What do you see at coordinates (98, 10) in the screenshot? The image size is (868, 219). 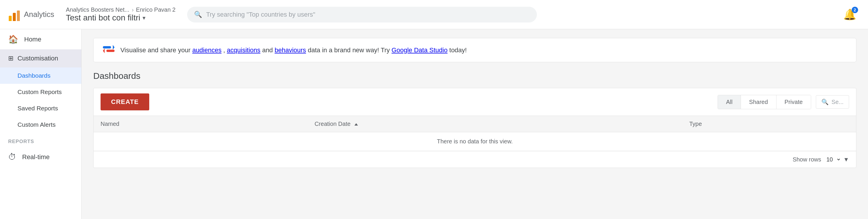 I see `breadcrumb-account: Analytics Boosters Net...` at bounding box center [98, 10].